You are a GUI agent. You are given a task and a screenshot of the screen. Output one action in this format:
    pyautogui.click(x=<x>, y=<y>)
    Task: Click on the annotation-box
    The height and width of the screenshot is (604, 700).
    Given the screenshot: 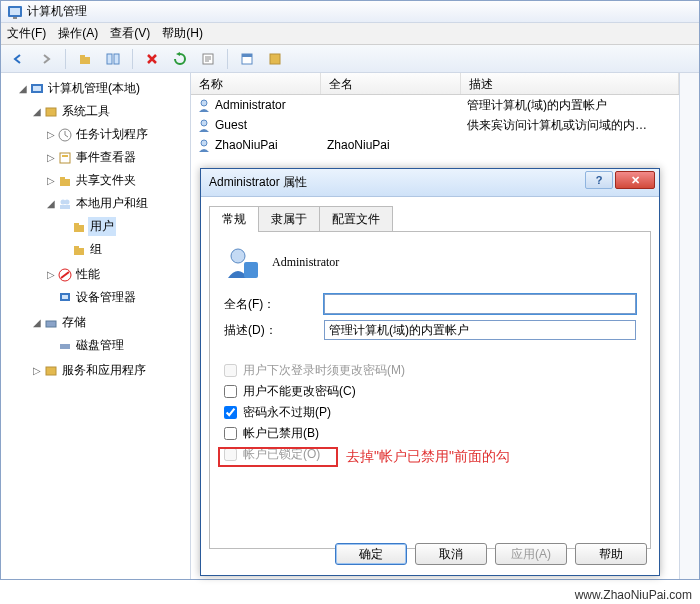 What is the action you would take?
    pyautogui.click(x=278, y=457)
    